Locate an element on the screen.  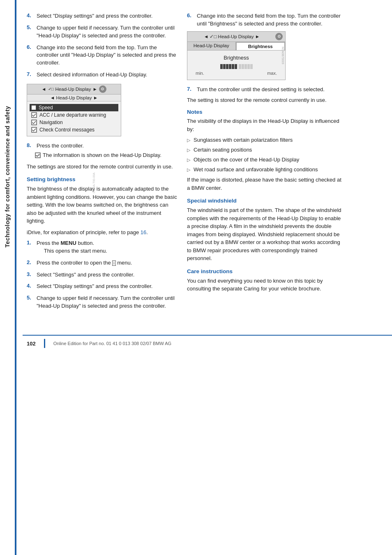
step-4: 4. Select "Display settings" and press t… is located at coordinates (103, 16).